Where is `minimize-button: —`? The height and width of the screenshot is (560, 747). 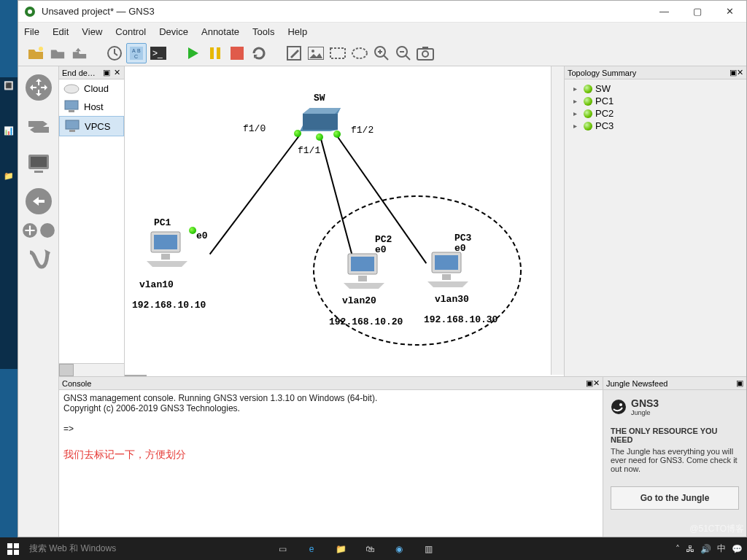
minimize-button: — is located at coordinates (664, 12).